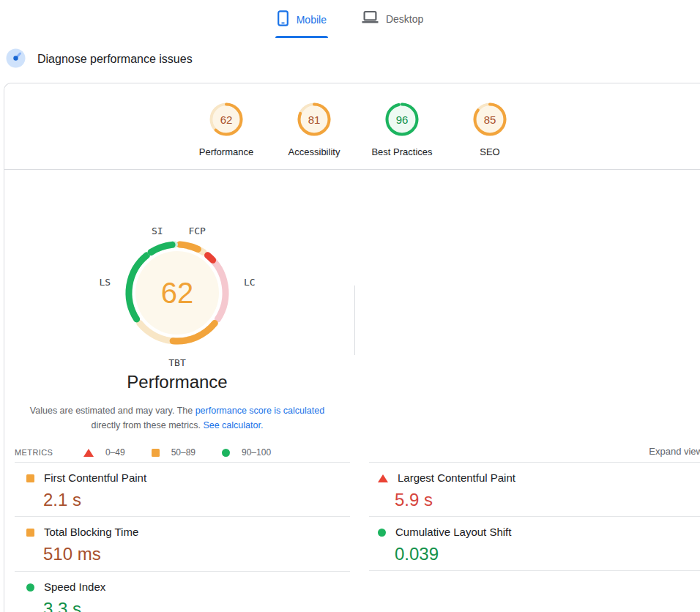  I want to click on metric-first-contentful-paint: First Contentful Paint 2.1 s, so click(182, 489).